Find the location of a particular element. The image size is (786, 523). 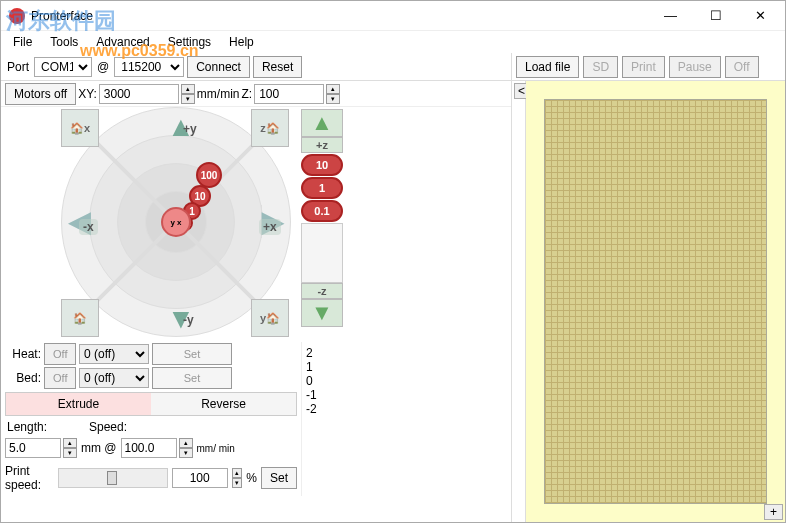

z-10-button: 10 is located at coordinates (322, 165).